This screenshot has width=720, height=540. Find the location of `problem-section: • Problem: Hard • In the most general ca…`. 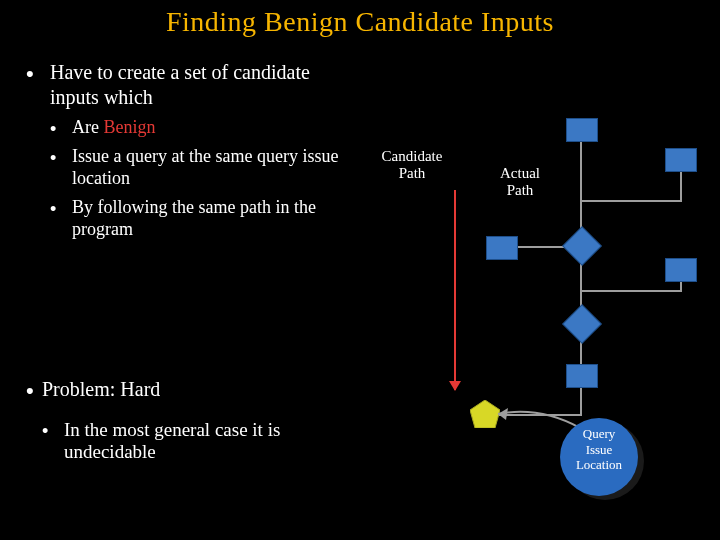

problem-section: • Problem: Hard • In the most general ca… is located at coordinates (191, 420).